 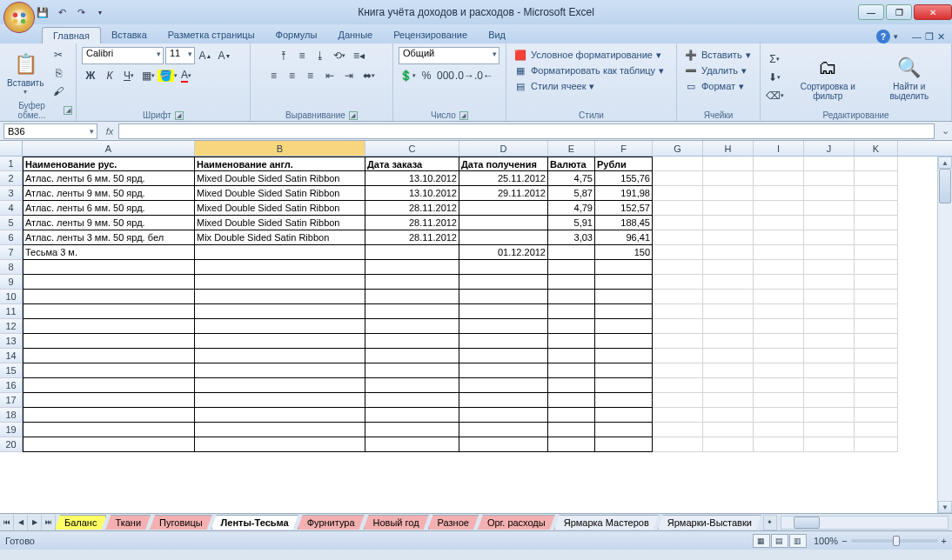 What do you see at coordinates (280, 297) in the screenshot?
I see `cell-B10` at bounding box center [280, 297].